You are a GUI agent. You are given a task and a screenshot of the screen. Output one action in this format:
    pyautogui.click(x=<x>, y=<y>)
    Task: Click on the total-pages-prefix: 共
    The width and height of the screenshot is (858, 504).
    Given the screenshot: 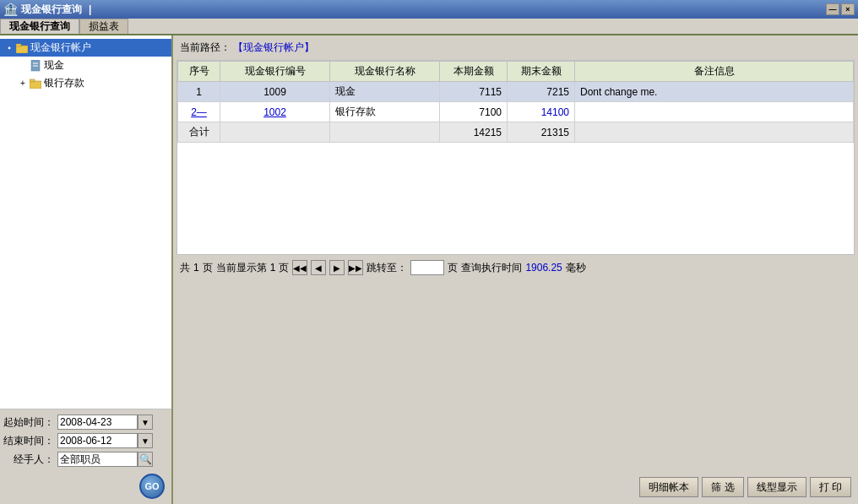 What is the action you would take?
    pyautogui.click(x=185, y=268)
    